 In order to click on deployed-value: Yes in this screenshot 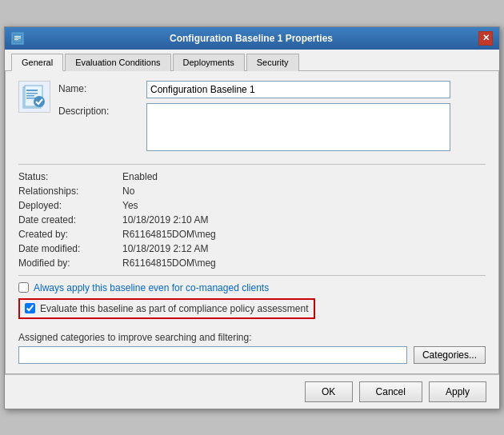, I will do `click(304, 206)`.